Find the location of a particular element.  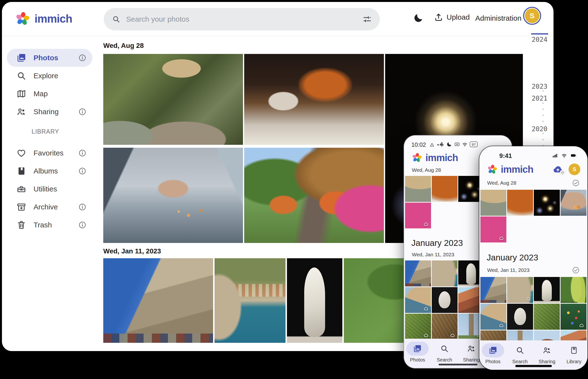

status-time: 9:41 is located at coordinates (499, 156).